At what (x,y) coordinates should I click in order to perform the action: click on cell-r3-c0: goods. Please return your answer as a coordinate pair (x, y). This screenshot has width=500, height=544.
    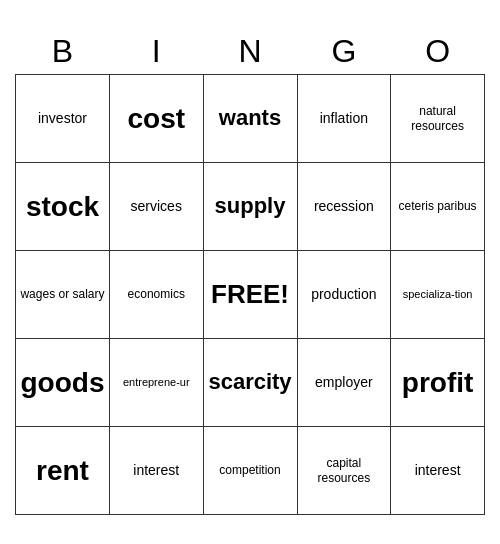
    Looking at the image, I should click on (63, 383).